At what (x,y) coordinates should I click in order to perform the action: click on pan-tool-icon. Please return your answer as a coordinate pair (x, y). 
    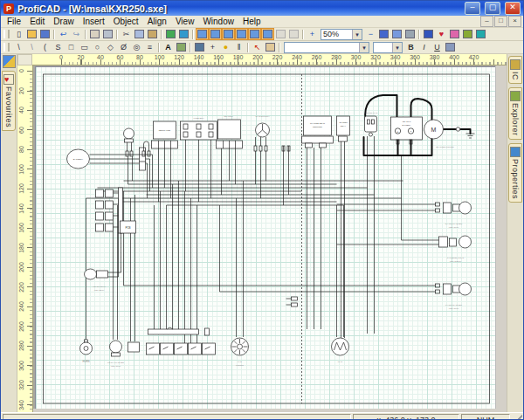
    Looking at the image, I should click on (271, 47).